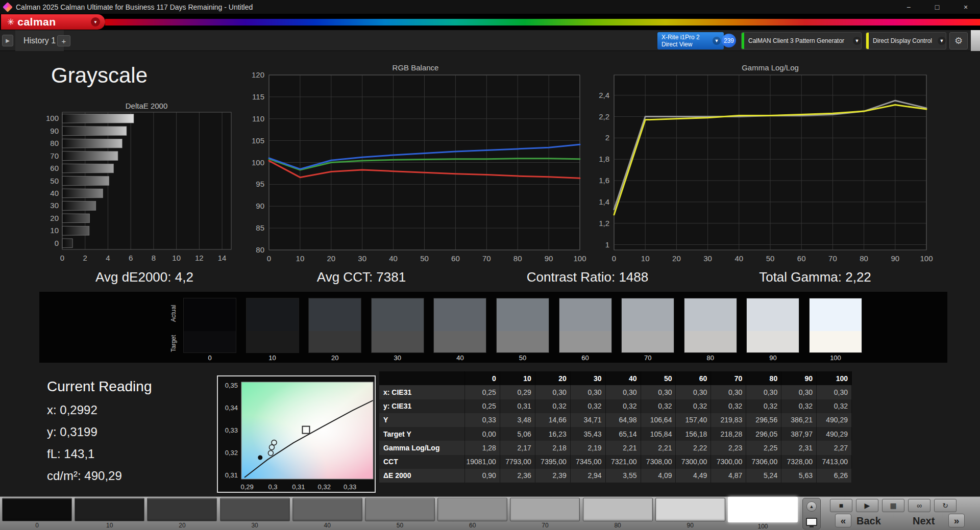 Image resolution: width=980 pixels, height=530 pixels. What do you see at coordinates (604, 116) in the screenshot?
I see `svg-text: 2,2` at bounding box center [604, 116].